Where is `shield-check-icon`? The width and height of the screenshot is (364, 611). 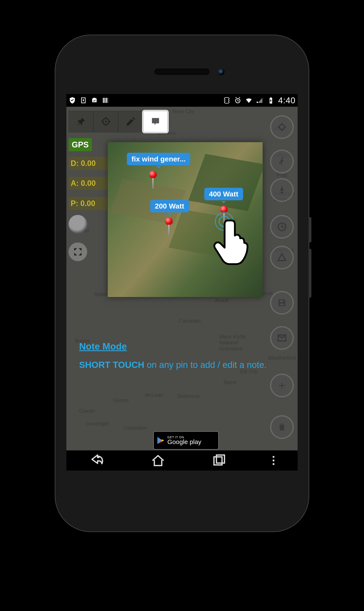
shield-check-icon is located at coordinates (72, 101).